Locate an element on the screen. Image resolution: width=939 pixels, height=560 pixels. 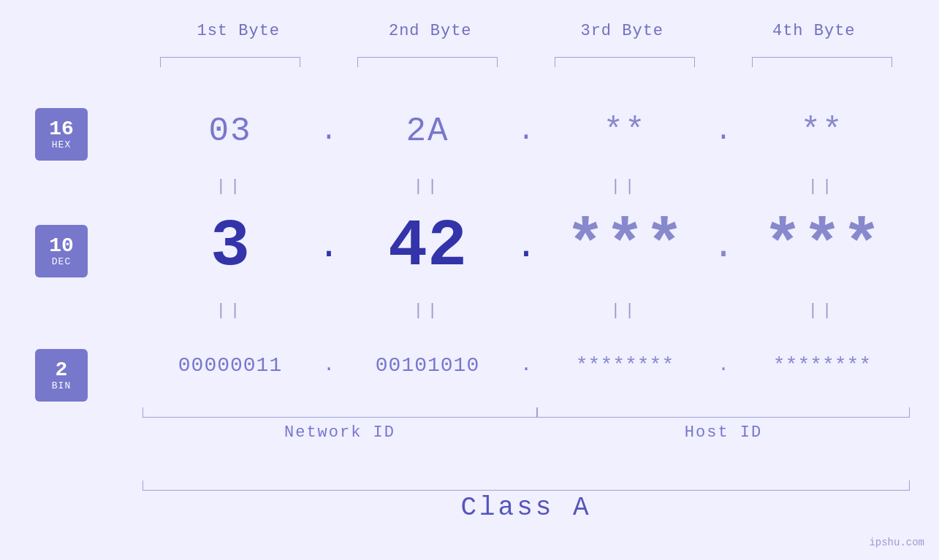
hex-badge: 16 HEX is located at coordinates (61, 134).